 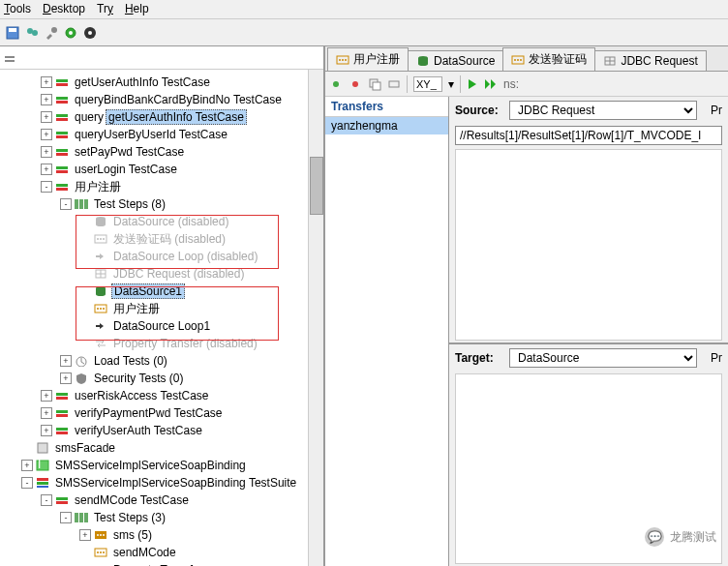 What do you see at coordinates (10, 58) in the screenshot?
I see `collapse-icon` at bounding box center [10, 58].